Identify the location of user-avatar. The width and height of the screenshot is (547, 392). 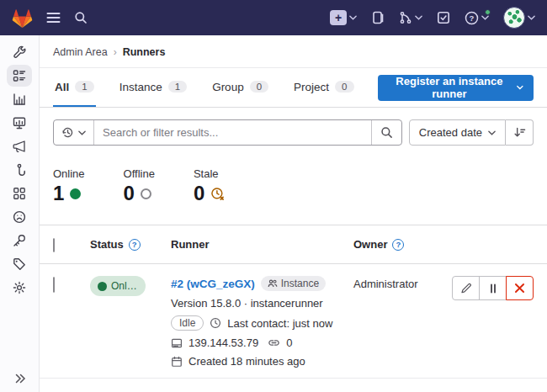
(514, 18).